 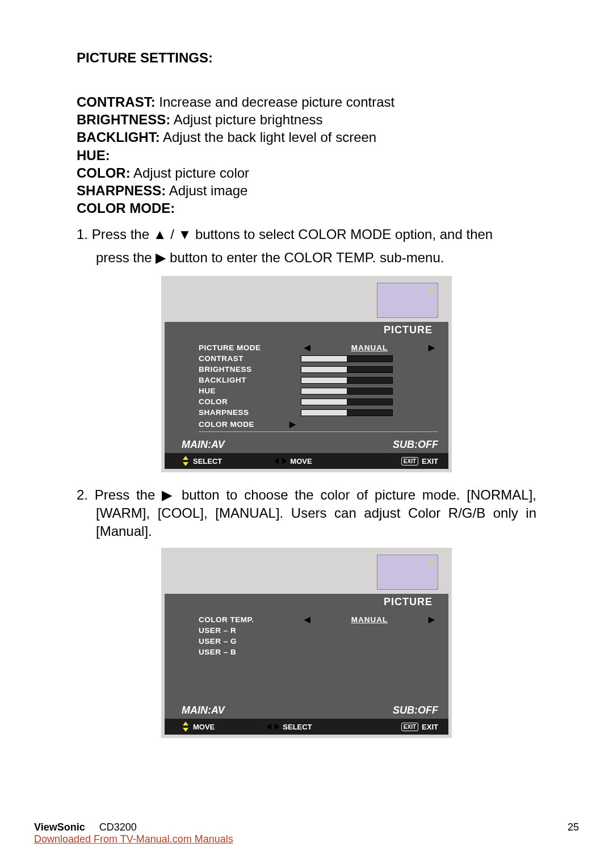 I want to click on osd-row-label: PICTURE MODE, so click(x=250, y=347).